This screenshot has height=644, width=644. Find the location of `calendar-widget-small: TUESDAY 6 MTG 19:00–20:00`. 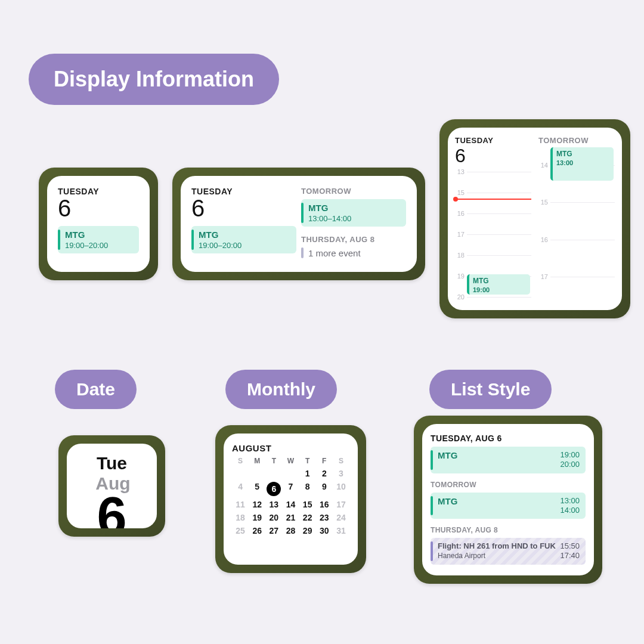

calendar-widget-small: TUESDAY 6 MTG 19:00–20:00 is located at coordinates (98, 224).